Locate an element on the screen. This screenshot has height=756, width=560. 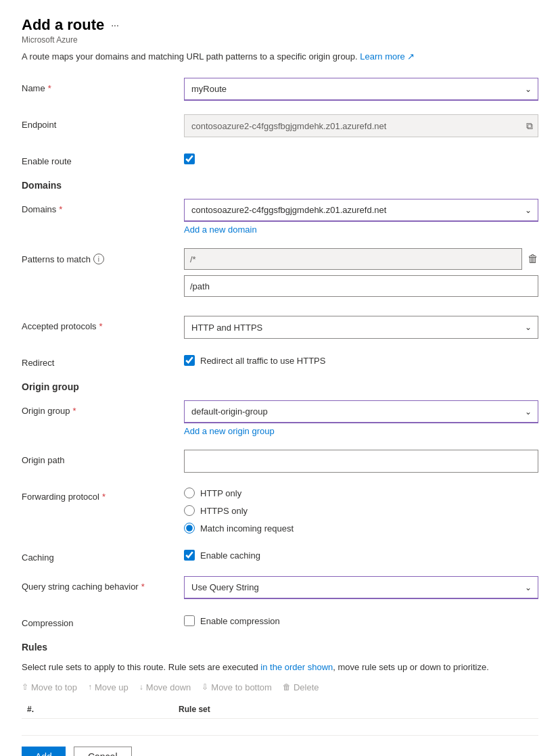
enable-route-checkbox-row is located at coordinates (361, 159).